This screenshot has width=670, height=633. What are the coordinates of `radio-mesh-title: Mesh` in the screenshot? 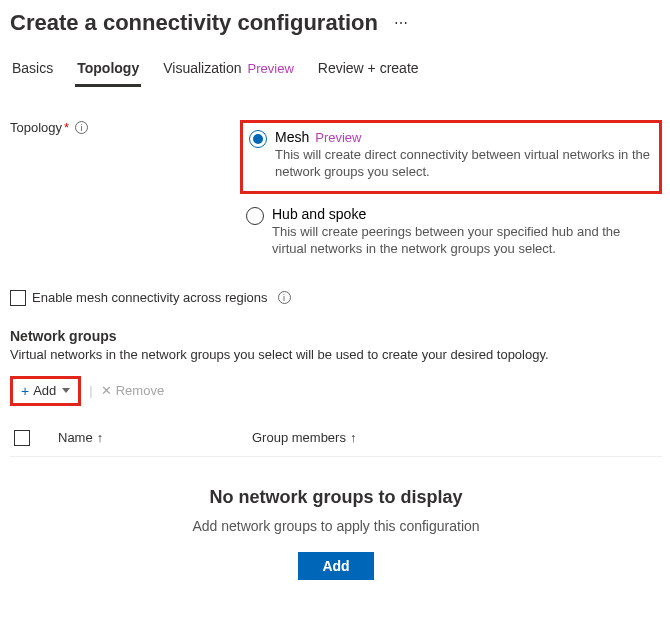 It's located at (292, 137).